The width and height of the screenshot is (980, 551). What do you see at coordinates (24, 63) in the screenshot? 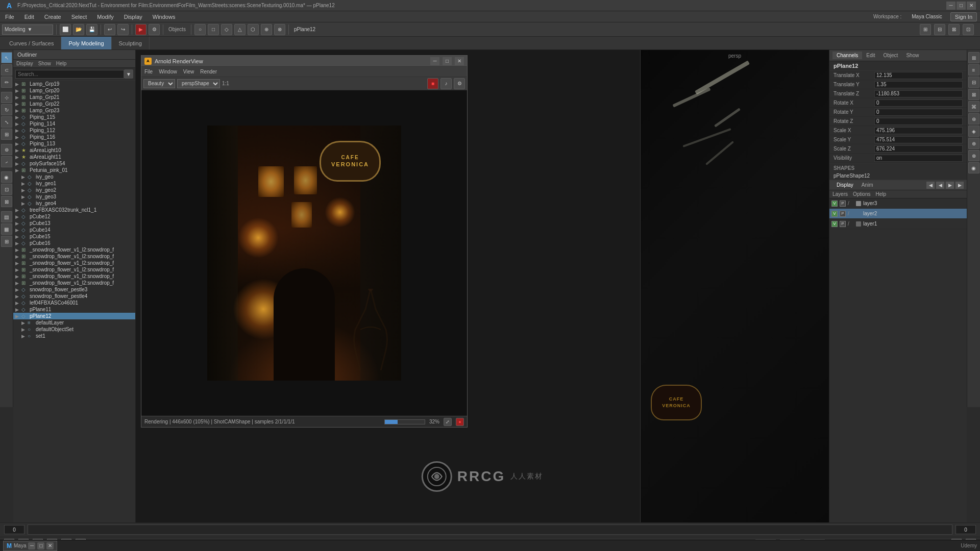
I see `outliner-menu-display: Display` at bounding box center [24, 63].